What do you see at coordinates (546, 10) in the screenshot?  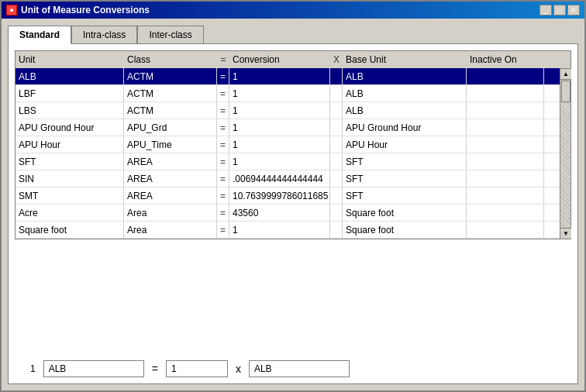 I see `minimize-button: _` at bounding box center [546, 10].